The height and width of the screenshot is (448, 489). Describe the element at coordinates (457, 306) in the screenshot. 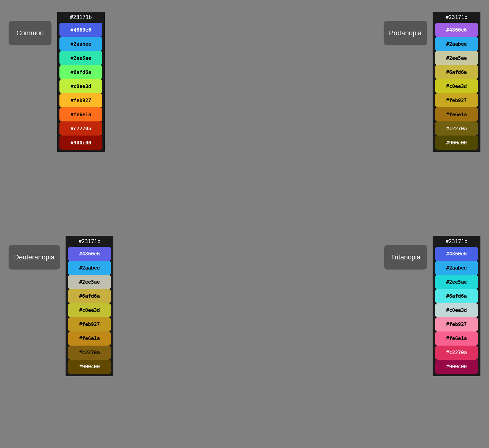

I see `tritanopia-color-column: #23171b #4860e6#2aabee#2ee5ae#6afd6a#c0e…` at that location.